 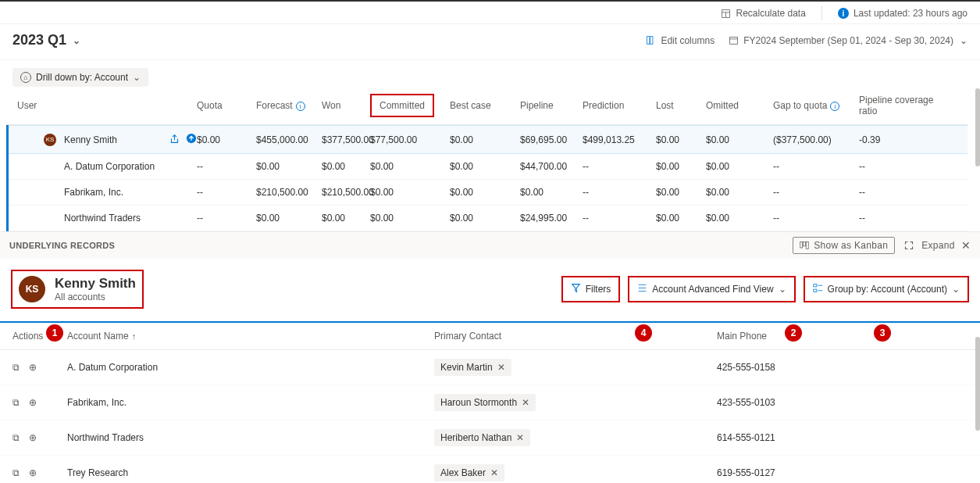 What do you see at coordinates (483, 438) in the screenshot?
I see `contact-chip: Heriberto Nathan✕` at bounding box center [483, 438].